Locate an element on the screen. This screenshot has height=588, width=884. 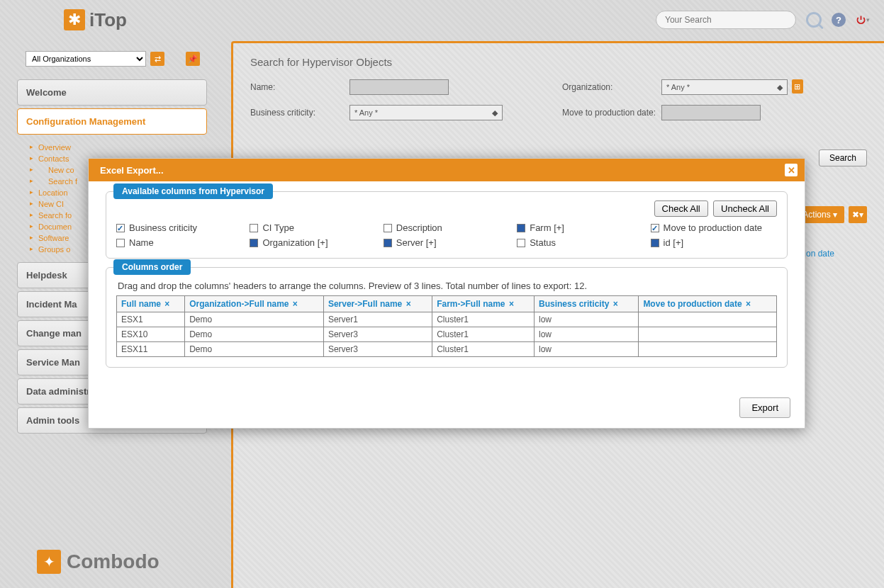
org-filter-button: ⇄ is located at coordinates (157, 59).